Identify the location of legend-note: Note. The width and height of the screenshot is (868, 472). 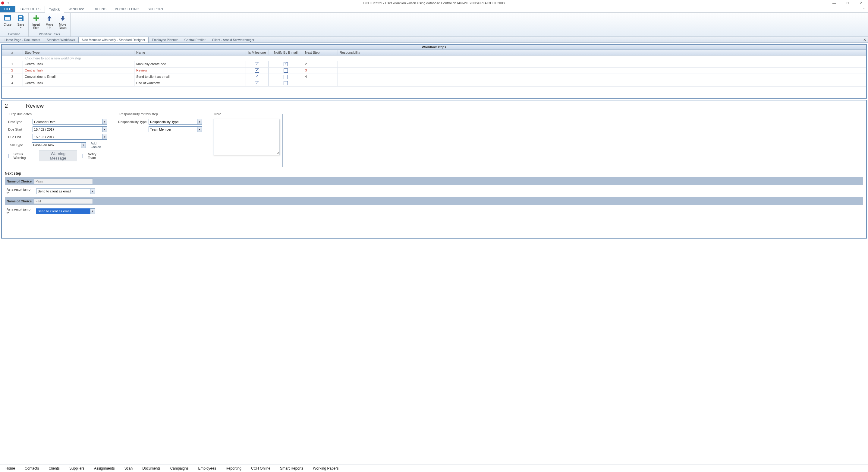
(218, 114).